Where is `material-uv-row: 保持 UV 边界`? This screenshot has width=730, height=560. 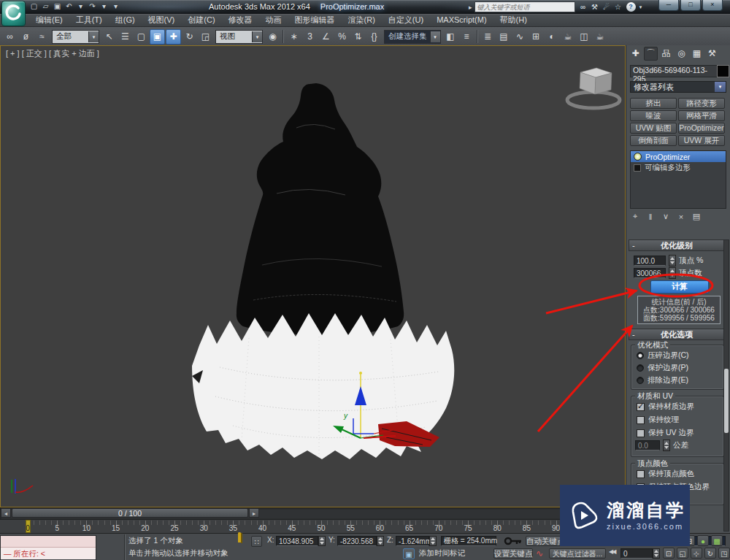
material-uv-row: 保持 UV 边界 is located at coordinates (665, 433).